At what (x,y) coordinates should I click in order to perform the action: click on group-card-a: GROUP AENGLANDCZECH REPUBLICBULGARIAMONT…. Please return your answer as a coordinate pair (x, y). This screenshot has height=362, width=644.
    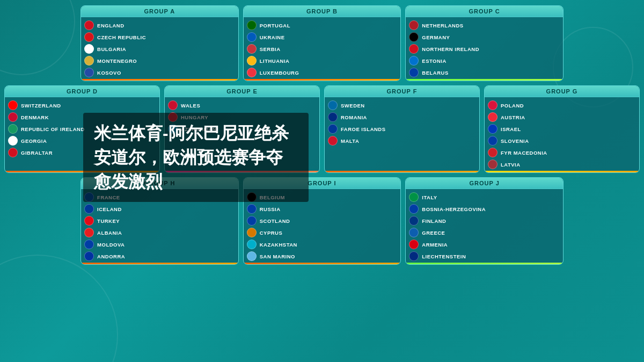
    Looking at the image, I should click on (160, 43).